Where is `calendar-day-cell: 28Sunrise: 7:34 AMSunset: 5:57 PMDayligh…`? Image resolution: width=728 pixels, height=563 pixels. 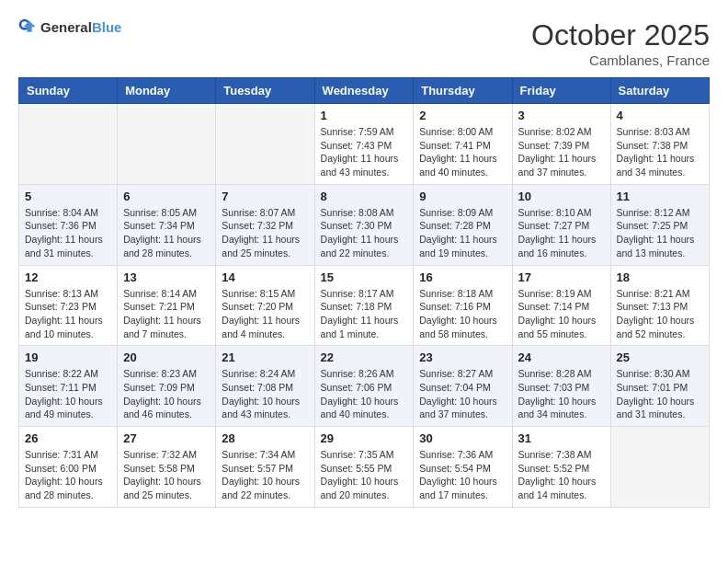 calendar-day-cell: 28Sunrise: 7:34 AMSunset: 5:57 PMDayligh… is located at coordinates (265, 467).